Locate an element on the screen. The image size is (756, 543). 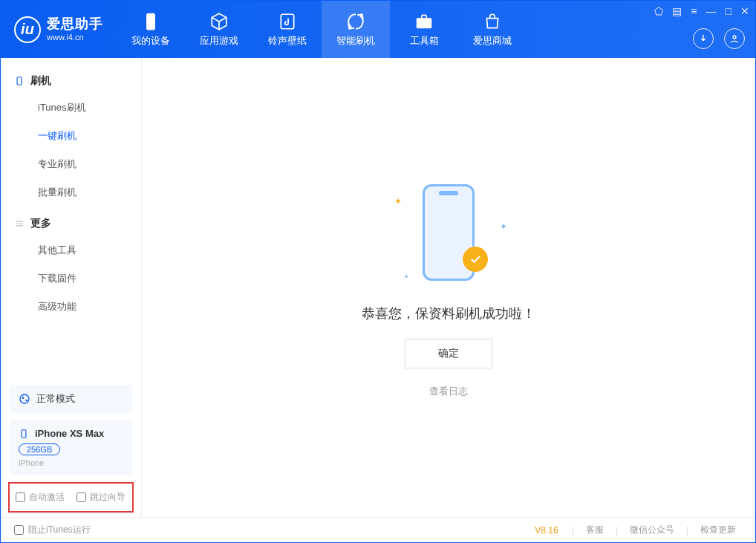
success-illustration: ✦ ✦ • is located at coordinates (449, 233).